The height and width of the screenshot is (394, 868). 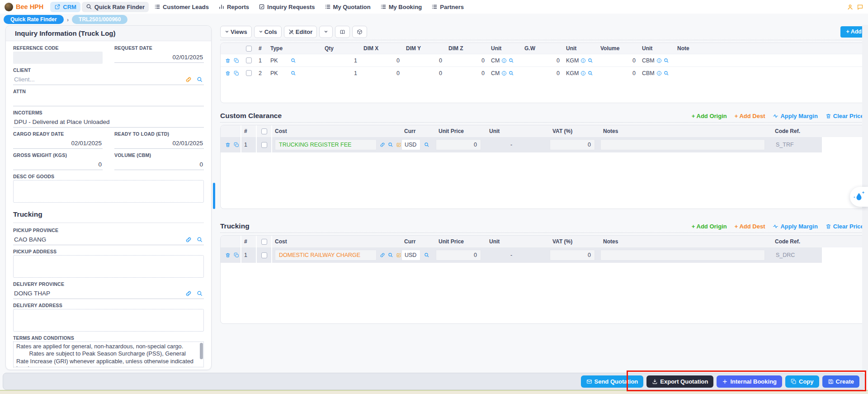 I want to click on export-quotation-button: Export Quotation, so click(x=680, y=382).